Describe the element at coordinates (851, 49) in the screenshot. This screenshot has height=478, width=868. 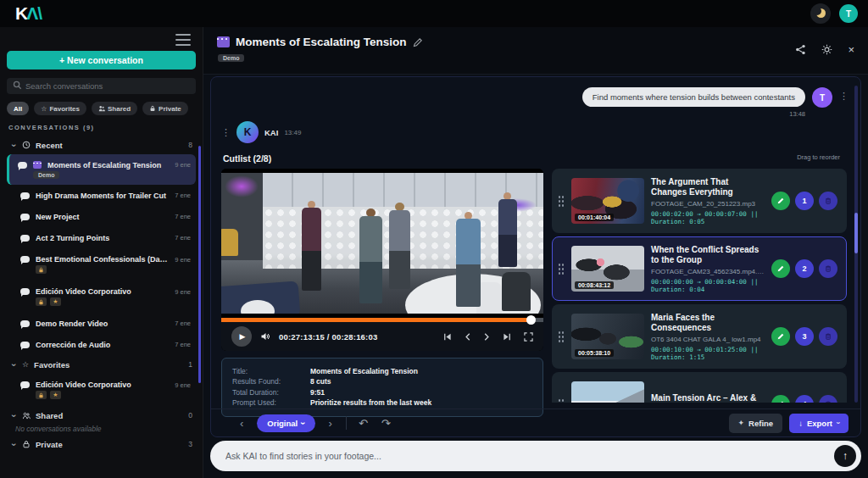
I see `close-button: ×` at that location.